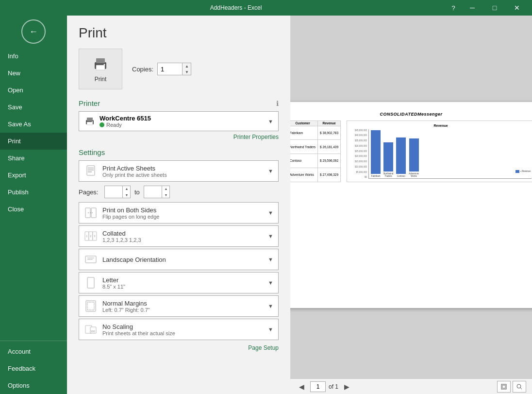 Image resolution: width=532 pixels, height=394 pixels. What do you see at coordinates (441, 125) in the screenshot?
I see `chart-title: Revenue` at bounding box center [441, 125].